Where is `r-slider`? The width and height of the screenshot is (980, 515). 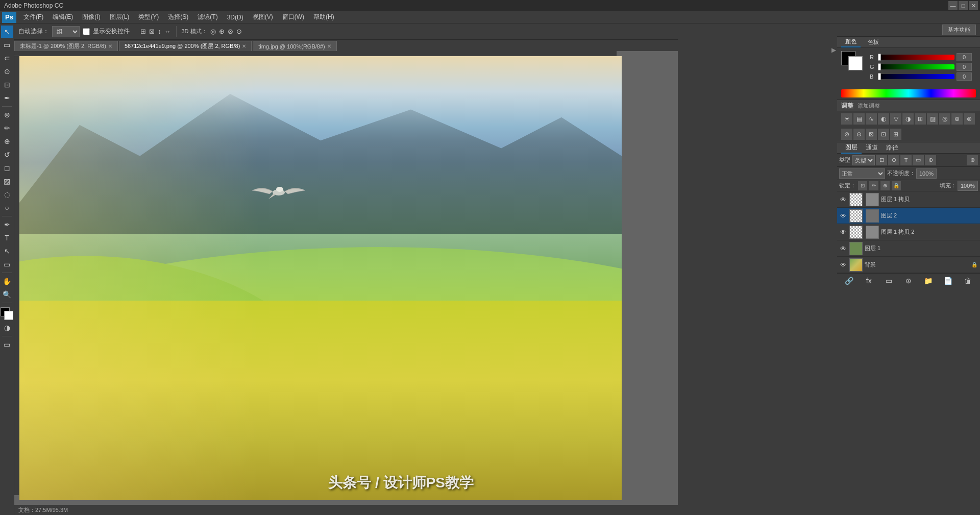 r-slider is located at coordinates (916, 57).